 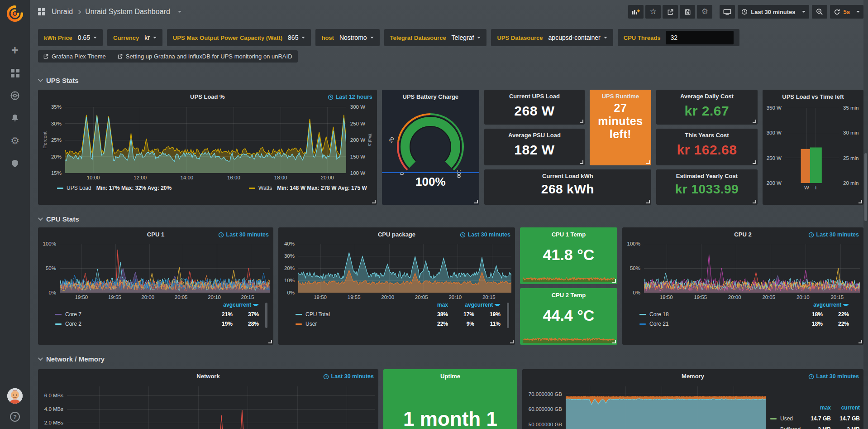 I want to click on breadcrumb-folder: Unraid, so click(x=62, y=12).